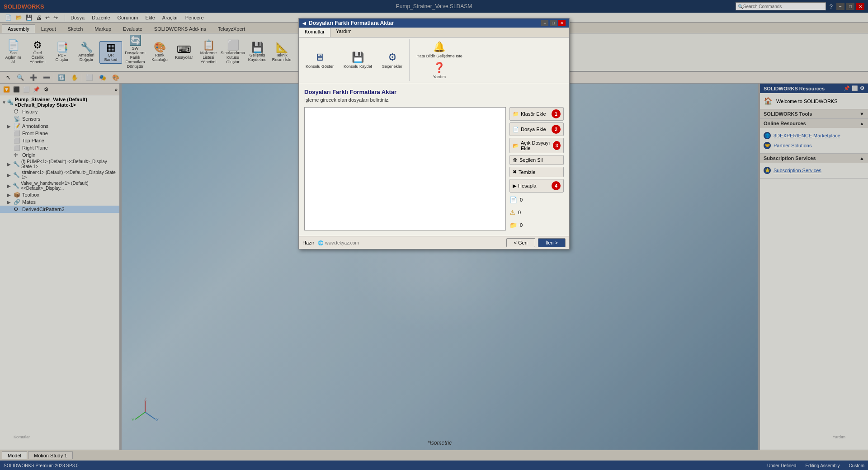 The height and width of the screenshot is (470, 868). I want to click on yardim-label: Yardım, so click(439, 77).